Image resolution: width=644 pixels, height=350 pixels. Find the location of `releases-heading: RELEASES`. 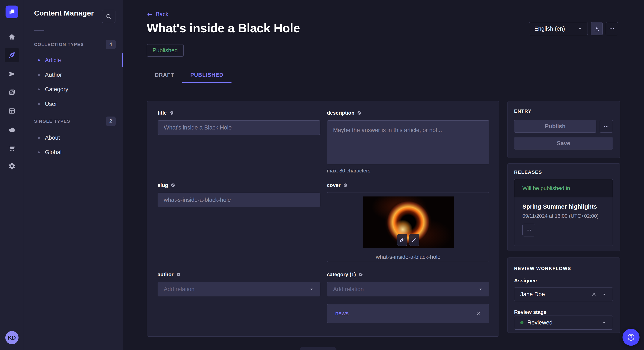

releases-heading: RELEASES is located at coordinates (528, 172).